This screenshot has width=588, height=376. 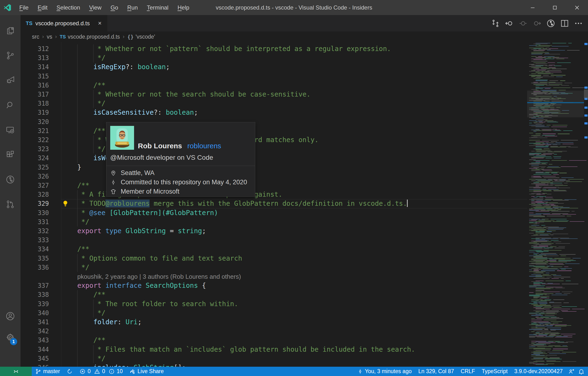 What do you see at coordinates (10, 155) in the screenshot?
I see `extensions-icon` at bounding box center [10, 155].